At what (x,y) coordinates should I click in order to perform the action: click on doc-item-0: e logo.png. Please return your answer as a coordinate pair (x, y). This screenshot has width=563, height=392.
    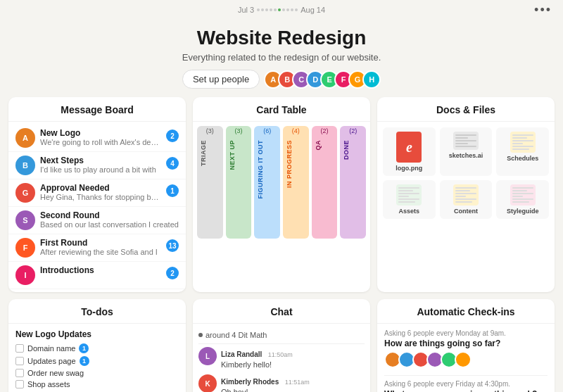
    Looking at the image, I should click on (410, 152).